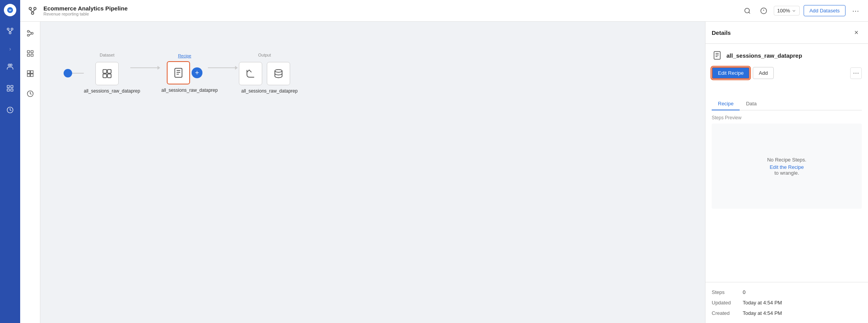 Image resolution: width=868 pixels, height=323 pixels. Describe the element at coordinates (787, 292) in the screenshot. I see `meta-row-steps: Steps 0` at that location.